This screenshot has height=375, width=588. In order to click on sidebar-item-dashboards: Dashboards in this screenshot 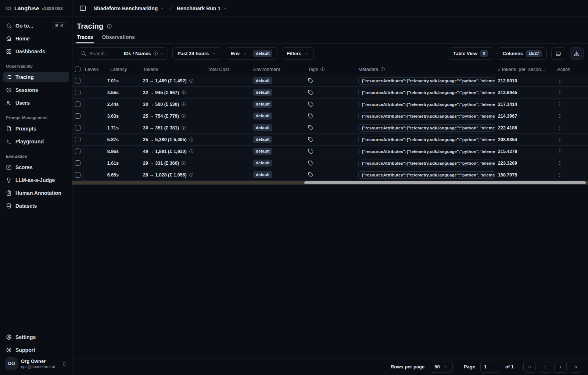, I will do `click(36, 51)`.